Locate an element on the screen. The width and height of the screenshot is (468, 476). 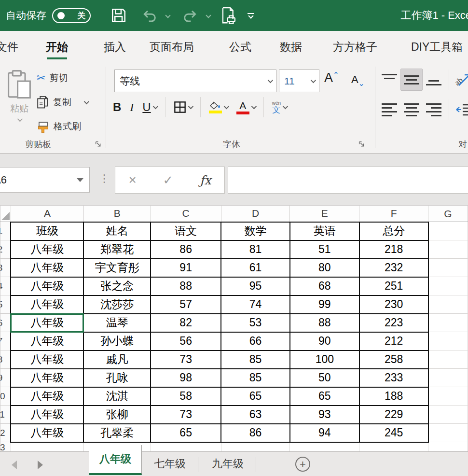
cell-G11 is located at coordinates (448, 415).